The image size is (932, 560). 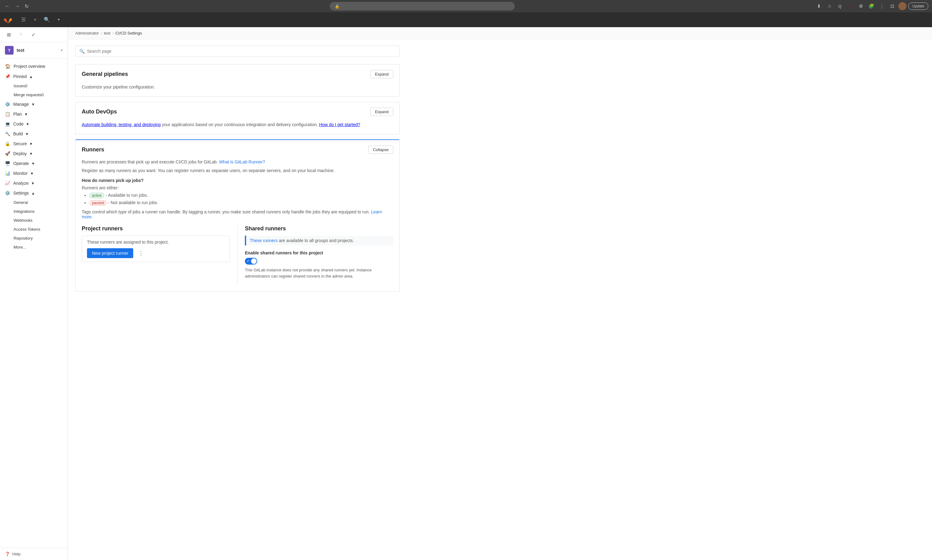 I want to click on plus-icon: +, so click(x=35, y=20).